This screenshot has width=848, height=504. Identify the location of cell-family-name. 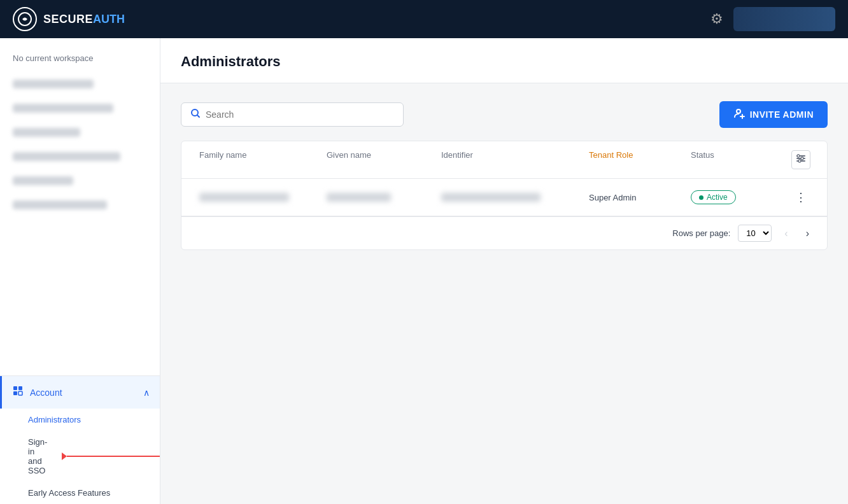
(255, 197).